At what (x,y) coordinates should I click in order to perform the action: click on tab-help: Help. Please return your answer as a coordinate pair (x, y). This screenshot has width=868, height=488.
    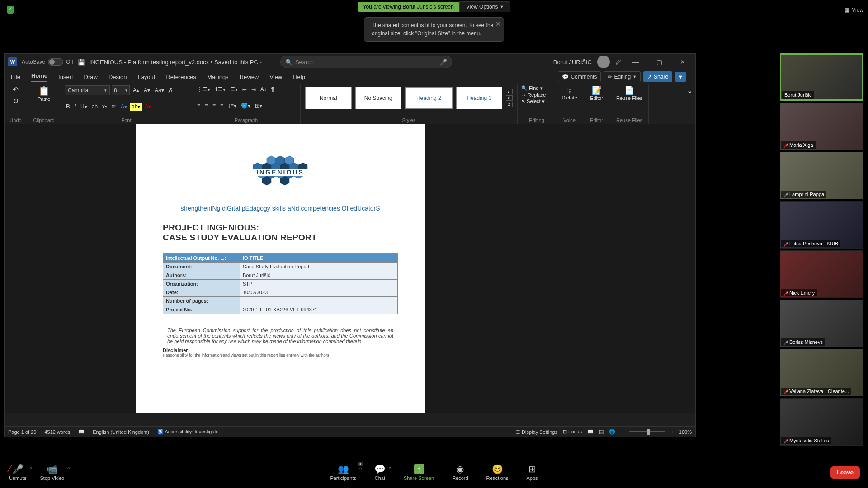
    Looking at the image, I should click on (299, 77).